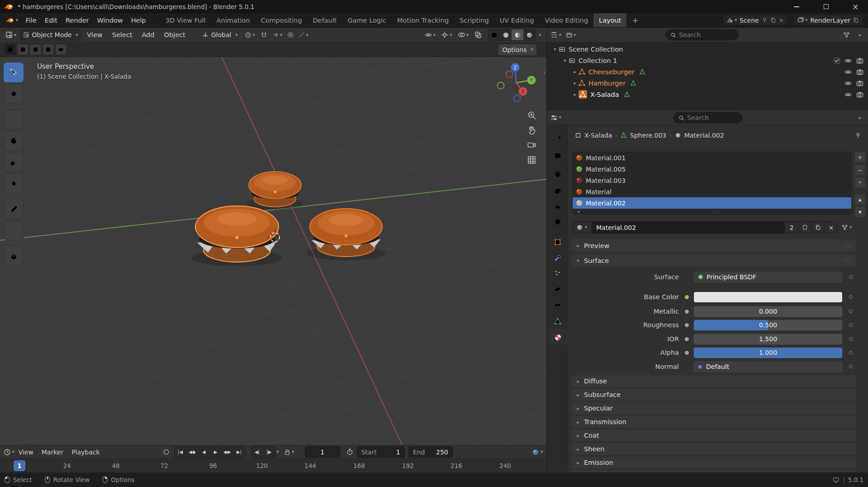 The image size is (868, 487). I want to click on timeline-editor-icon: ▾, so click(9, 452).